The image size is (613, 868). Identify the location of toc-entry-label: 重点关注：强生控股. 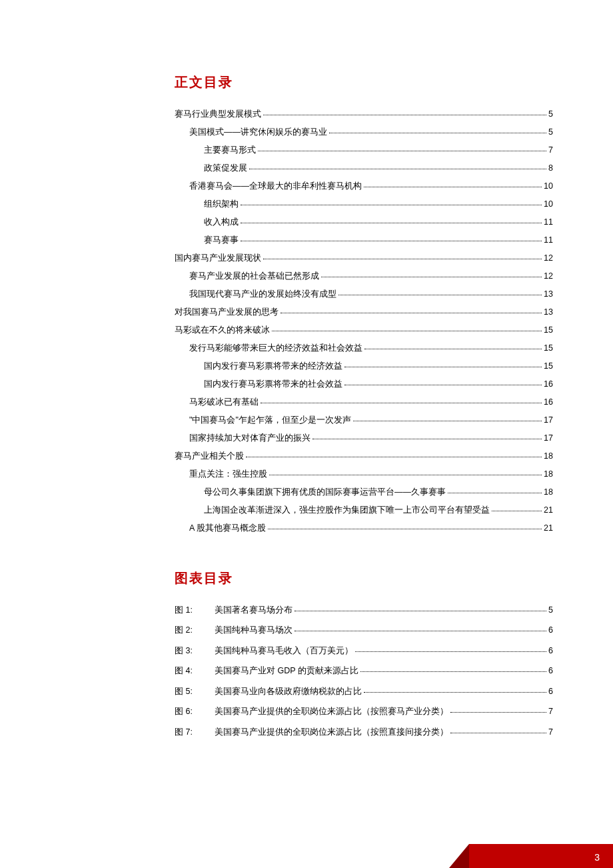
(228, 475).